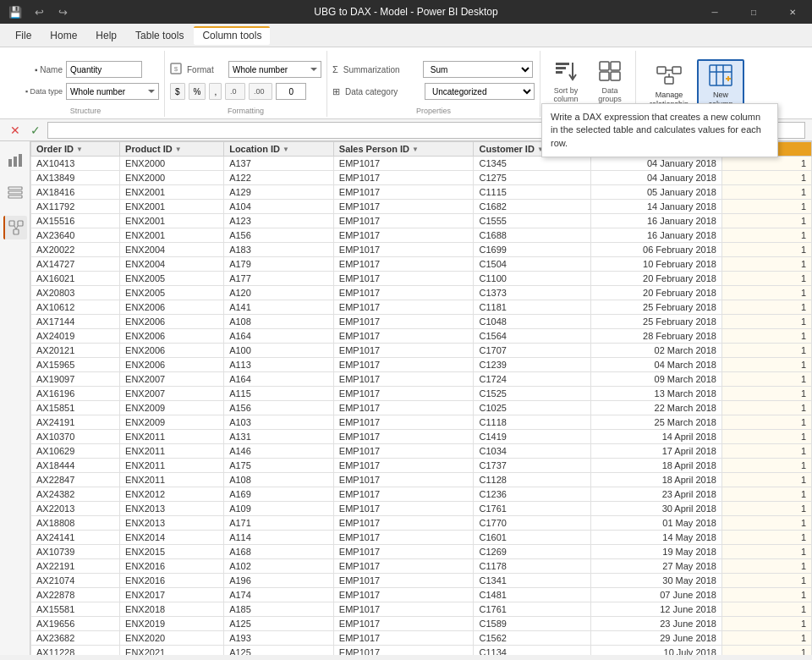  Describe the element at coordinates (76, 651) in the screenshot. I see `table-cell: AX11228` at that location.